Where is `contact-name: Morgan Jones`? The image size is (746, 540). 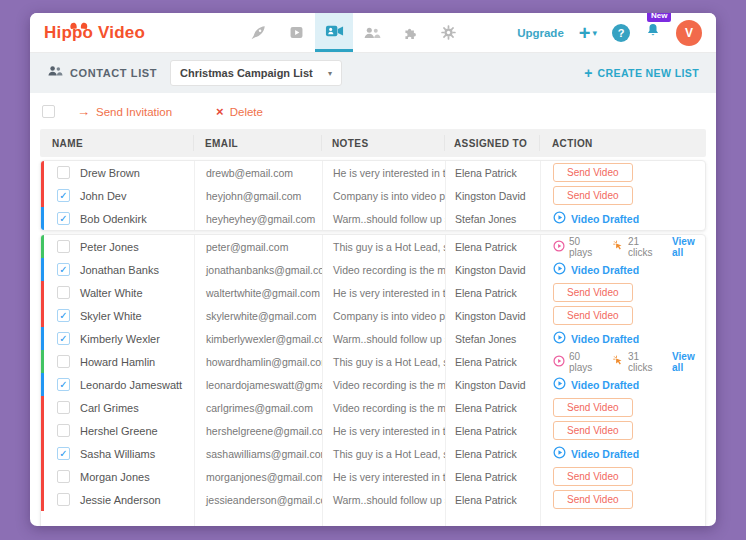 contact-name: Morgan Jones is located at coordinates (115, 477).